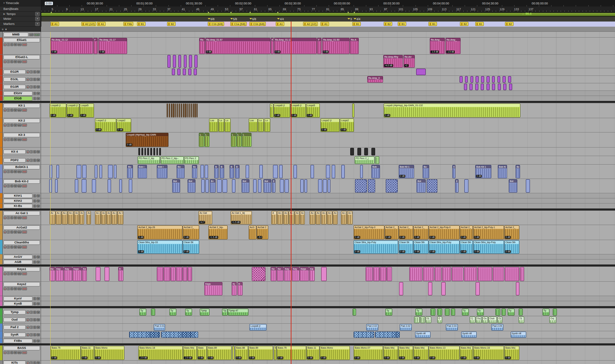 This screenshot has width=615, height=364. I want to click on clip: Key, so click(288, 274).